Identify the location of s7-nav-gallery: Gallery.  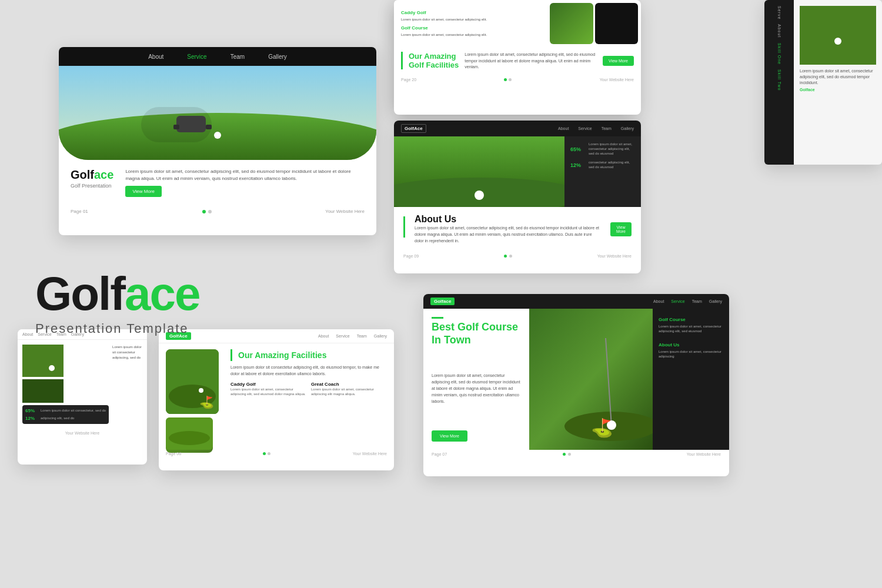
(380, 336).